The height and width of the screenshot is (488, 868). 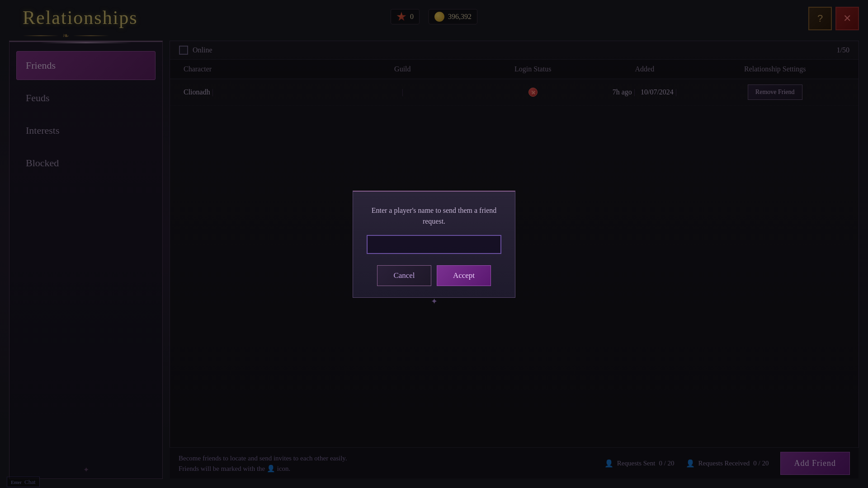 I want to click on player-name-input, so click(x=434, y=244).